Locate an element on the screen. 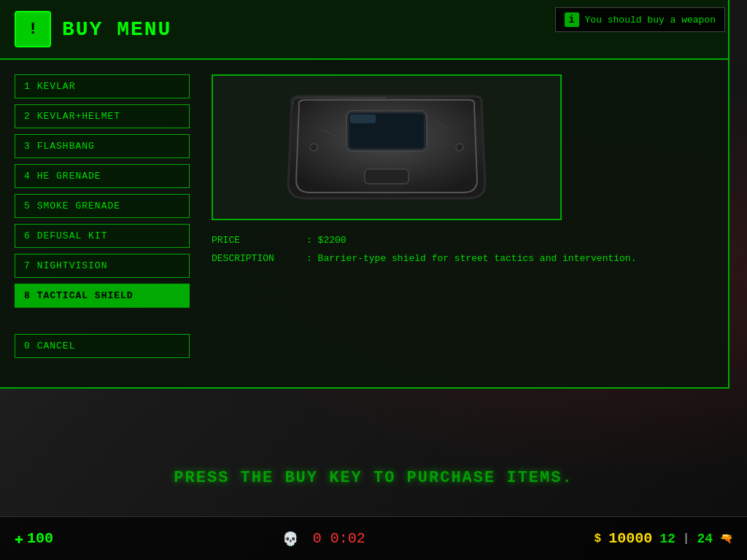 The image size is (747, 560). skull-icon: 💀 is located at coordinates (290, 539).